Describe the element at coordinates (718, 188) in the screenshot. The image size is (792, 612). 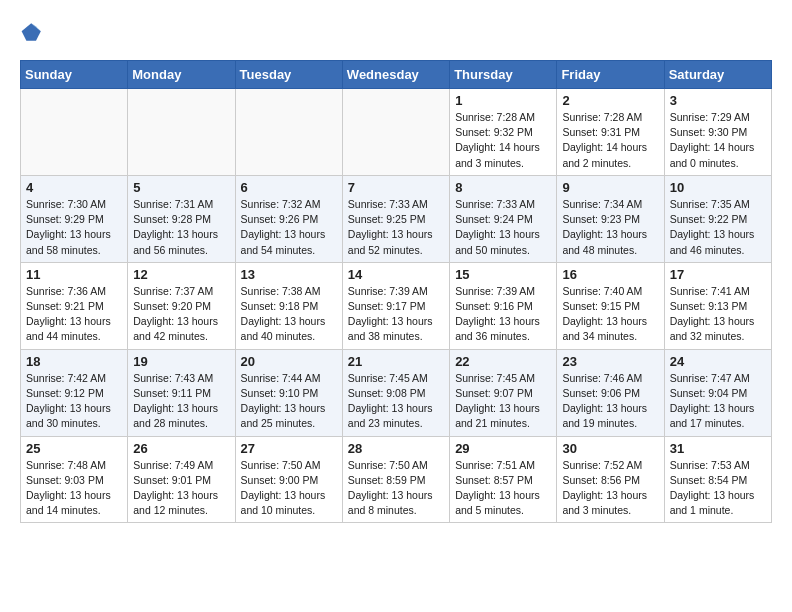
I see `day-number: 10` at that location.